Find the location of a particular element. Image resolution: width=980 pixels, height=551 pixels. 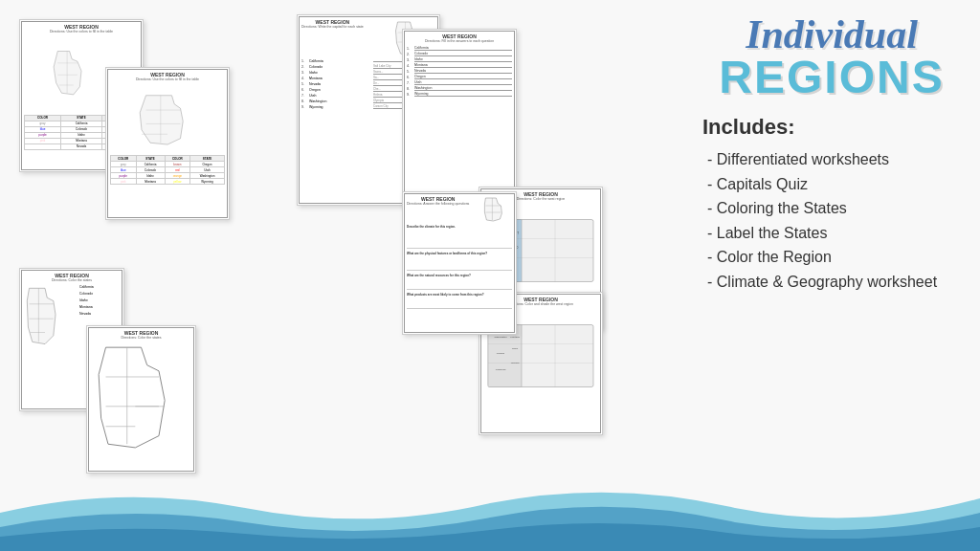

svg-text: Idaho is located at coordinates (515, 348).